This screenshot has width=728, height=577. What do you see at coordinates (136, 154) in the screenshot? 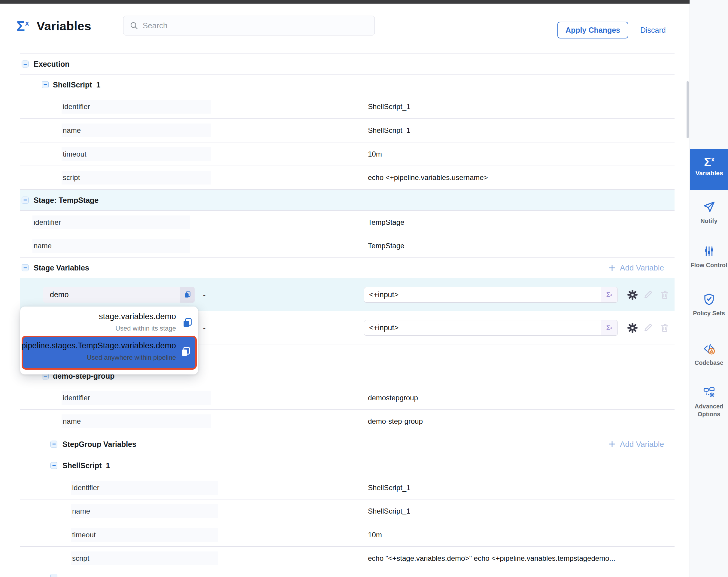
I see `field-label-box: timeout` at bounding box center [136, 154].